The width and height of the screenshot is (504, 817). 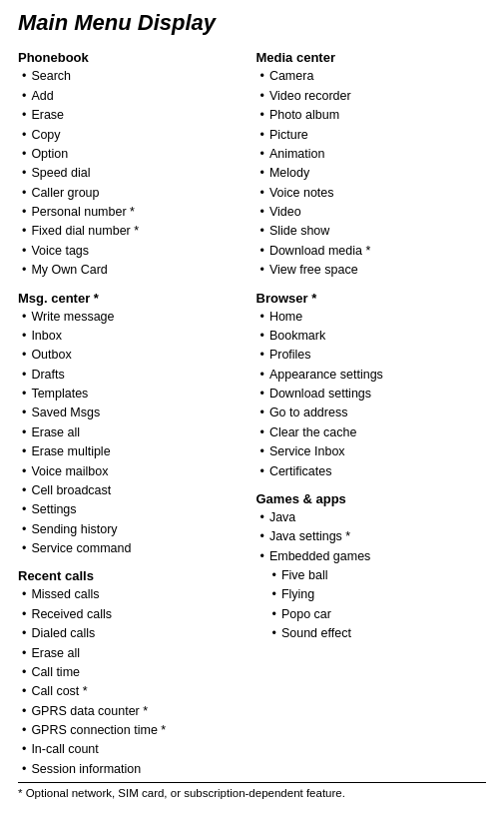 I want to click on sub-list-item: Popo car, so click(x=373, y=615).